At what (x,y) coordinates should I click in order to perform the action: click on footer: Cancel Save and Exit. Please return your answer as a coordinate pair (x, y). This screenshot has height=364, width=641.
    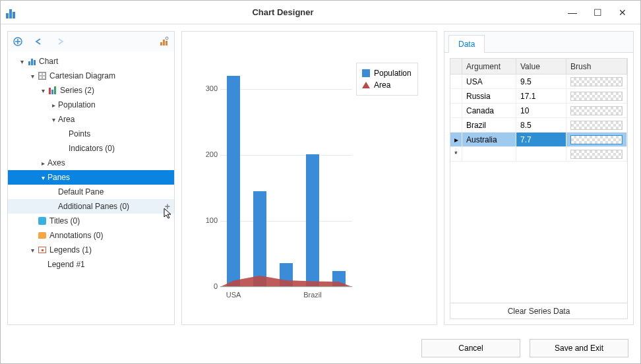
    Looking at the image, I should click on (320, 348).